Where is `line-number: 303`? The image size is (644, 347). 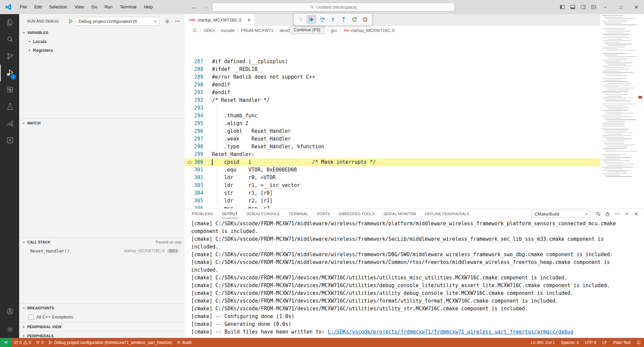
line-number: 303 is located at coordinates (198, 186).